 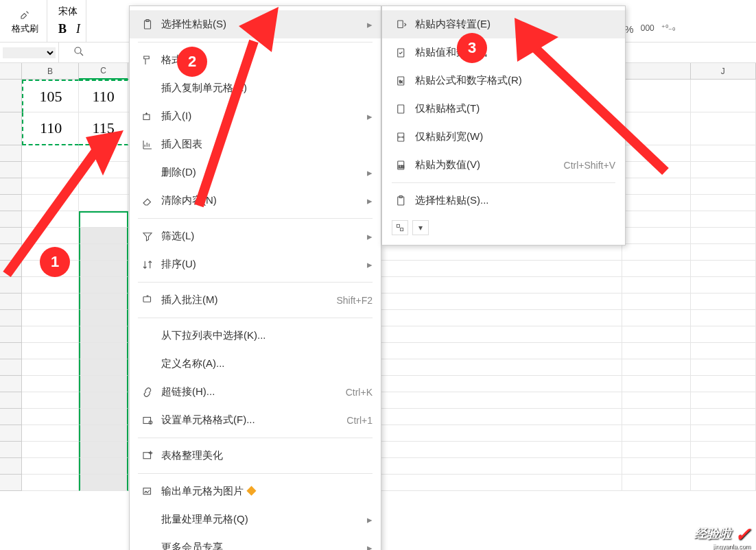 I want to click on submenu-label: 选择性粘贴(S)..., so click(x=513, y=200).